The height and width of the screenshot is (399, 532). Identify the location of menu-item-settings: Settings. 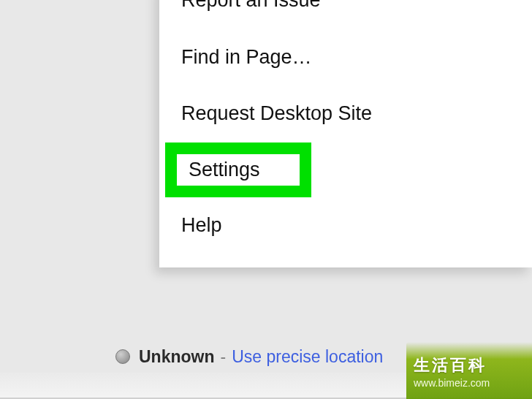
(238, 170).